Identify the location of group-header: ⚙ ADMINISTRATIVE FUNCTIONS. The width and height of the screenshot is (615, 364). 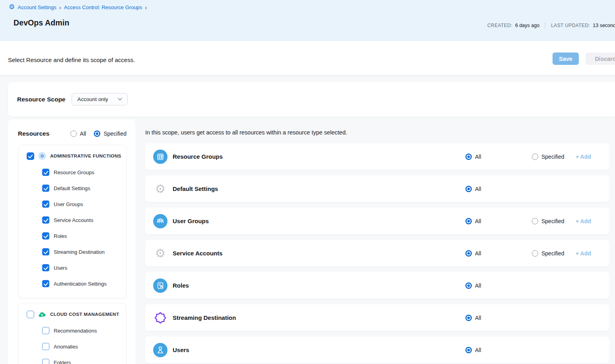
(72, 156).